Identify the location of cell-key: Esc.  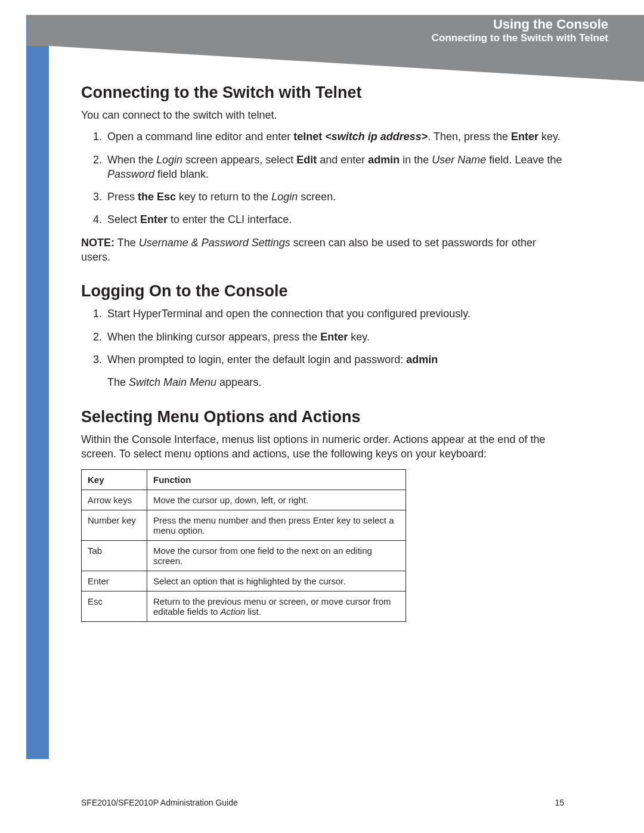
(114, 607).